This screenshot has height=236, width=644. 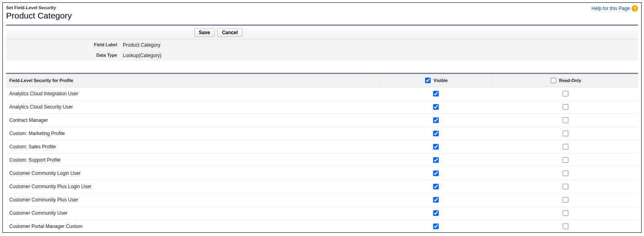 What do you see at coordinates (192, 121) in the screenshot?
I see `profile-name: Contract Manager` at bounding box center [192, 121].